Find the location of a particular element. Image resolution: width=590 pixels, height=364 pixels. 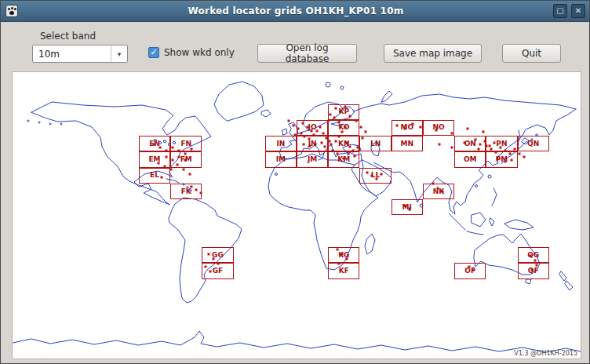

grid-box-OM: OM is located at coordinates (470, 159).